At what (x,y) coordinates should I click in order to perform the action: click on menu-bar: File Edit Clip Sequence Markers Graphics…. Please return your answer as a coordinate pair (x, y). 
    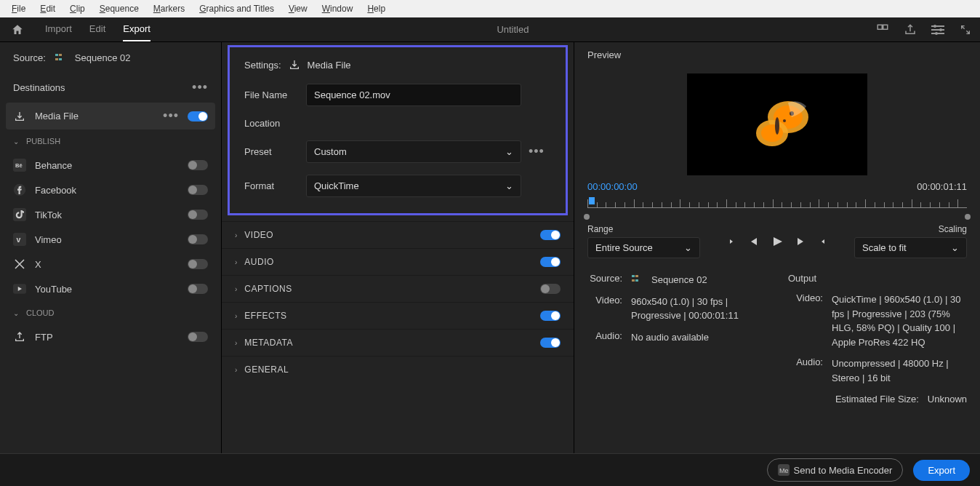
    Looking at the image, I should click on (490, 9).